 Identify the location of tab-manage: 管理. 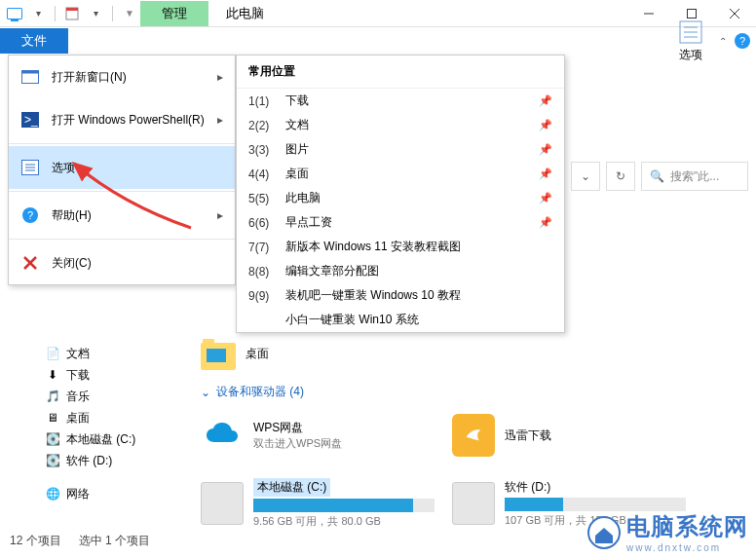
(174, 14).